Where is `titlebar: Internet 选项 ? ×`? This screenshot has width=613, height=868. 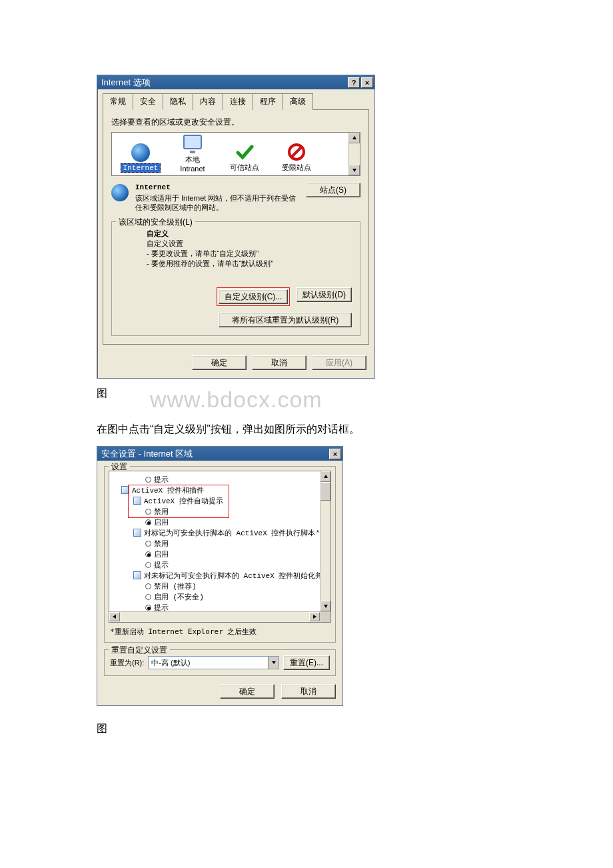
titlebar: Internet 选项 ? × is located at coordinates (236, 83).